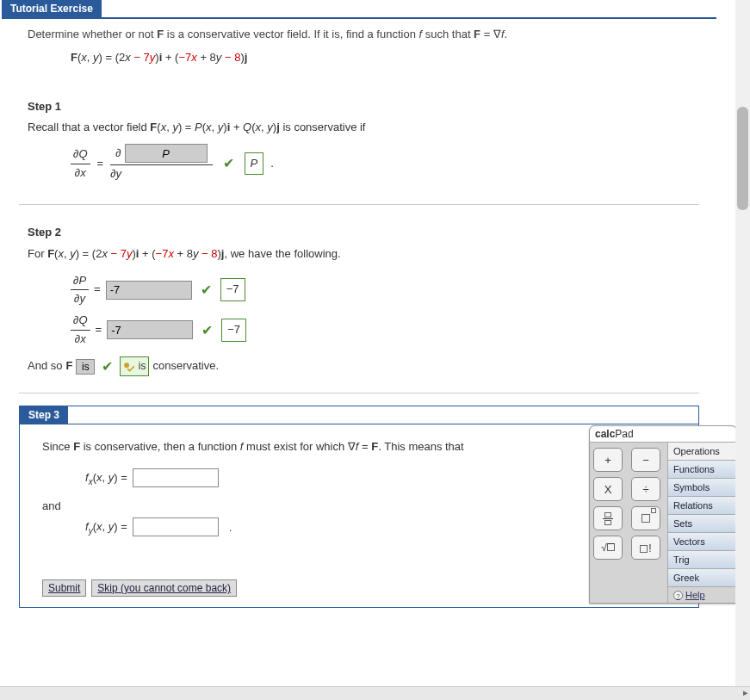 The image size is (750, 700). What do you see at coordinates (282, 253) in the screenshot?
I see `step2-post: , we have the following.` at bounding box center [282, 253].